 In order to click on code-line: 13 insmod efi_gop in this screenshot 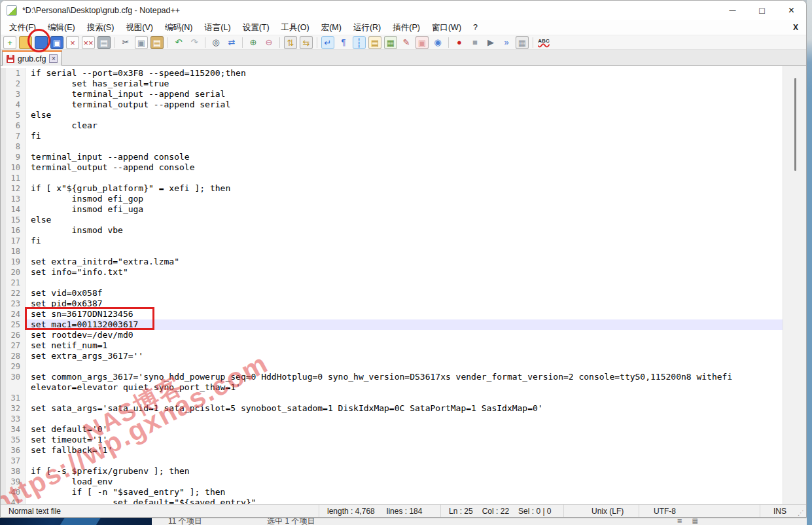, I will do `click(391, 199)`.